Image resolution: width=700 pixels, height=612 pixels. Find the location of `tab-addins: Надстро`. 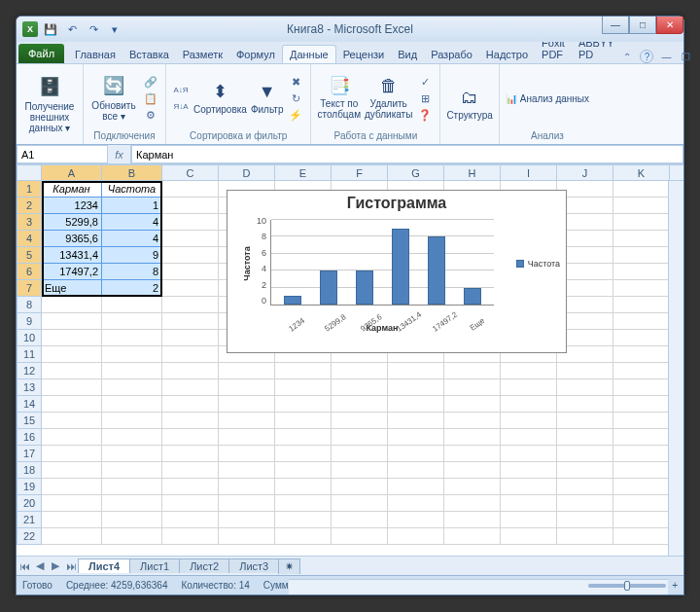

tab-addins: Надстро is located at coordinates (508, 54).